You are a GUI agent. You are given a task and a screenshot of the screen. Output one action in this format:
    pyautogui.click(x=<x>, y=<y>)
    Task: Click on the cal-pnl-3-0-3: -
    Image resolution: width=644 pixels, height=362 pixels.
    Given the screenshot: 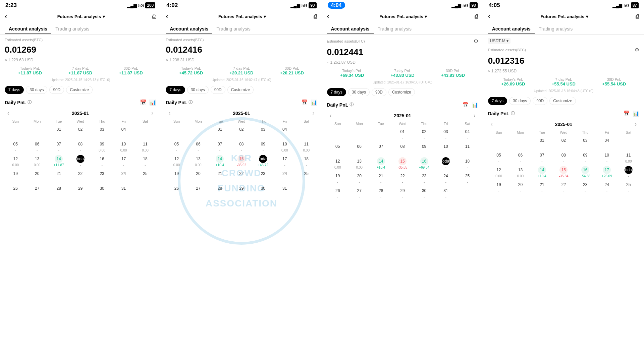 What is the action you would take?
    pyautogui.click(x=402, y=138)
    